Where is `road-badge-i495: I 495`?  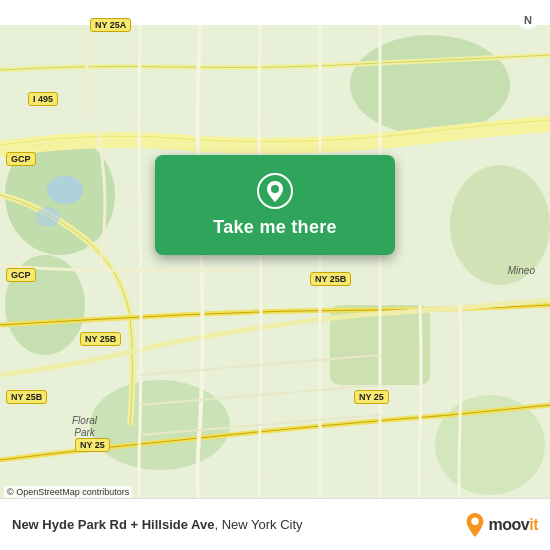
road-badge-i495: I 495 is located at coordinates (43, 99).